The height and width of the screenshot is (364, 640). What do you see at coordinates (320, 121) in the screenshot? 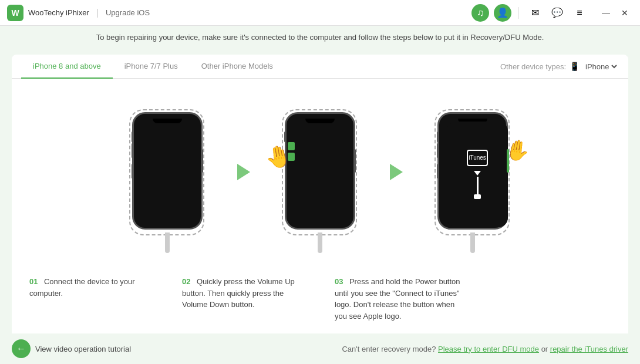
I see `step2-notch` at bounding box center [320, 121].